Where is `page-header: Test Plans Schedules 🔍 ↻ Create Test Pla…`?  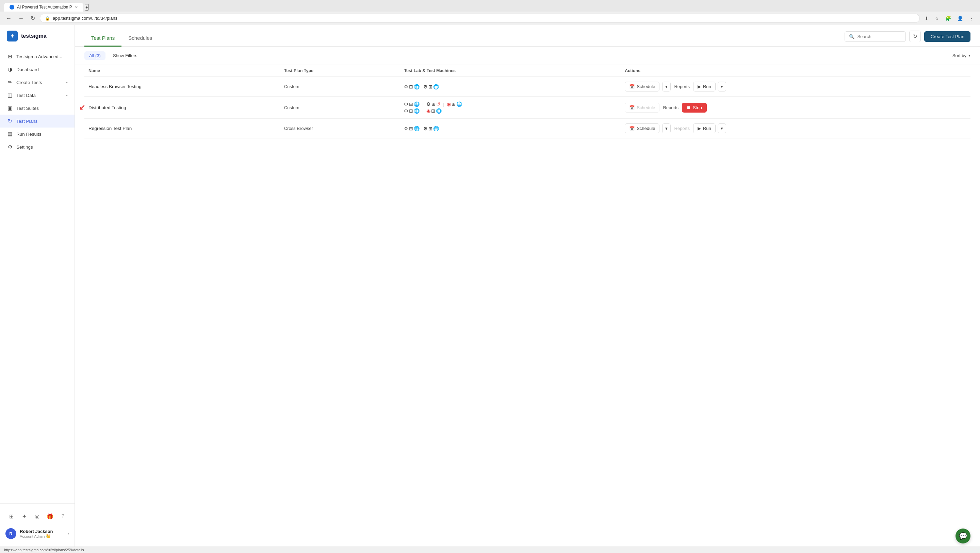 page-header: Test Plans Schedules 🔍 ↻ Create Test Pla… is located at coordinates (527, 36).